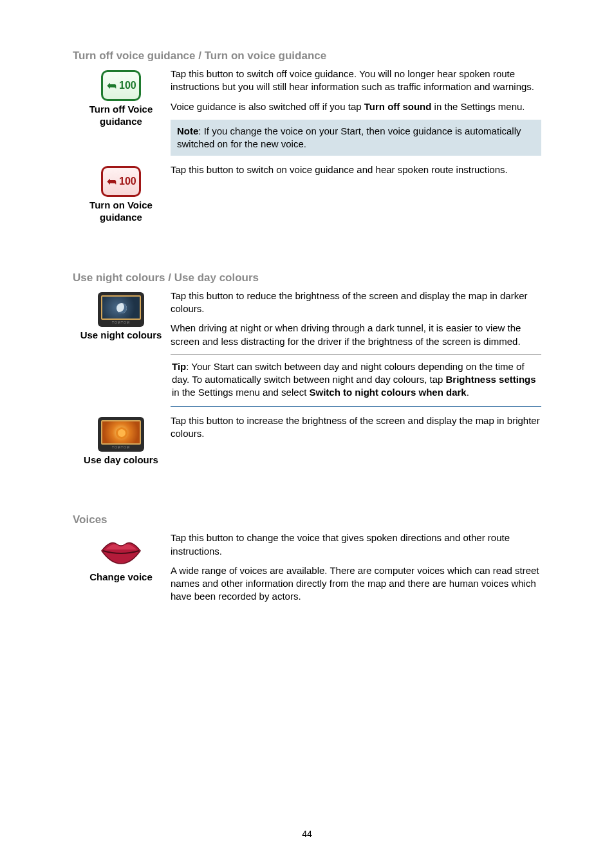 Image resolution: width=614 pixels, height=868 pixels. I want to click on heading-voice-guidance: Turn off voice guidance / Turn on voice …, so click(307, 56).